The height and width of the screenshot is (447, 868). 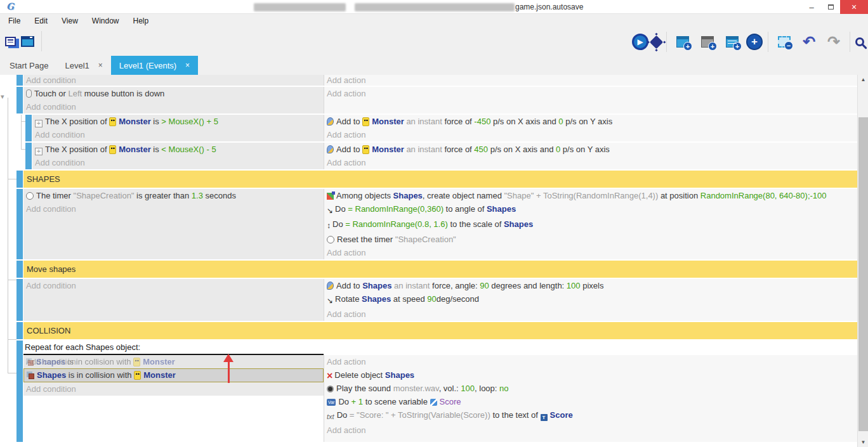 What do you see at coordinates (591, 150) in the screenshot?
I see `action-line: Add to Monster an instant force of 450 p…` at bounding box center [591, 150].